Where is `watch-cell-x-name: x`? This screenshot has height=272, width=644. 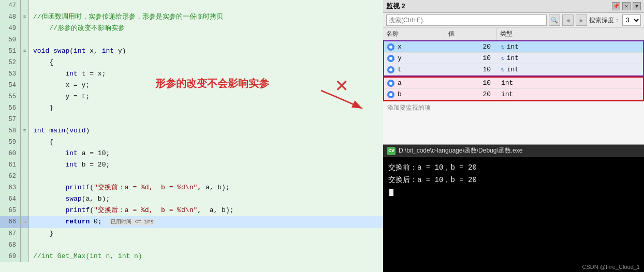
watch-cell-x-name: x is located at coordinates (421, 47).